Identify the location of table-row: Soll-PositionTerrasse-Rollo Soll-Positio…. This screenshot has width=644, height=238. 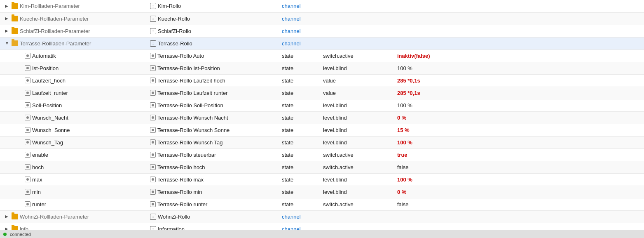
(322, 105).